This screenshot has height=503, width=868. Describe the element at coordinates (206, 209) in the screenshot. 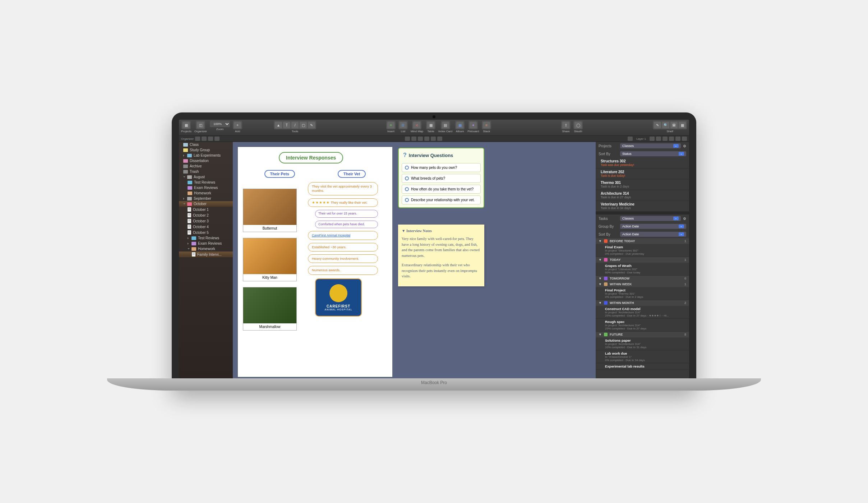

I see `sidebar-item: October 1` at that location.